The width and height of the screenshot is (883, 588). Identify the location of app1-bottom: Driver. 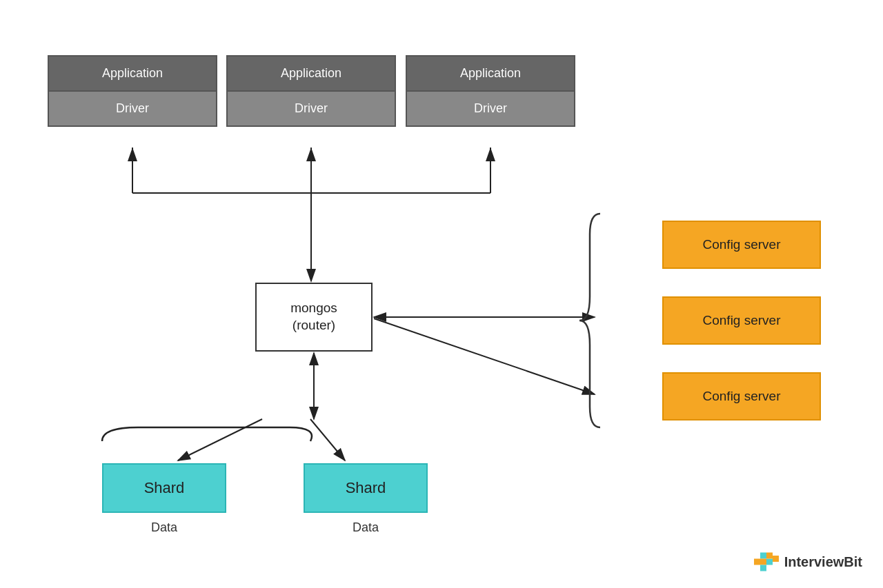
(132, 109).